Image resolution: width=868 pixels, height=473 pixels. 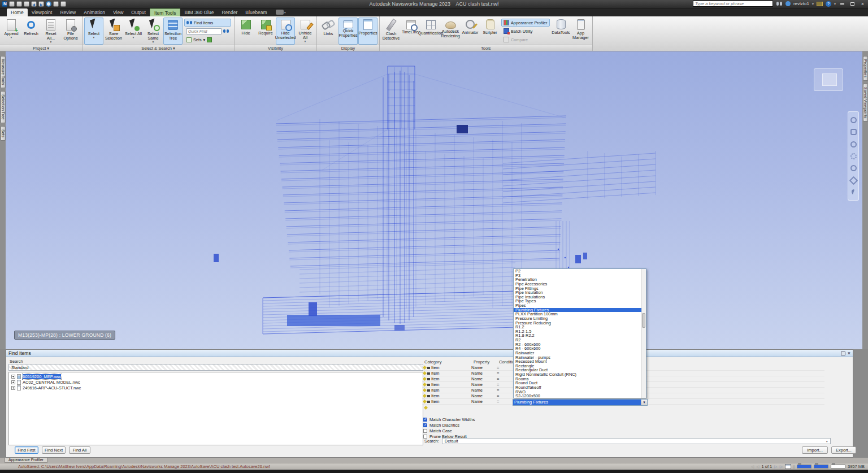 What do you see at coordinates (49, 4) in the screenshot?
I see `refresh-qat-icon` at bounding box center [49, 4].